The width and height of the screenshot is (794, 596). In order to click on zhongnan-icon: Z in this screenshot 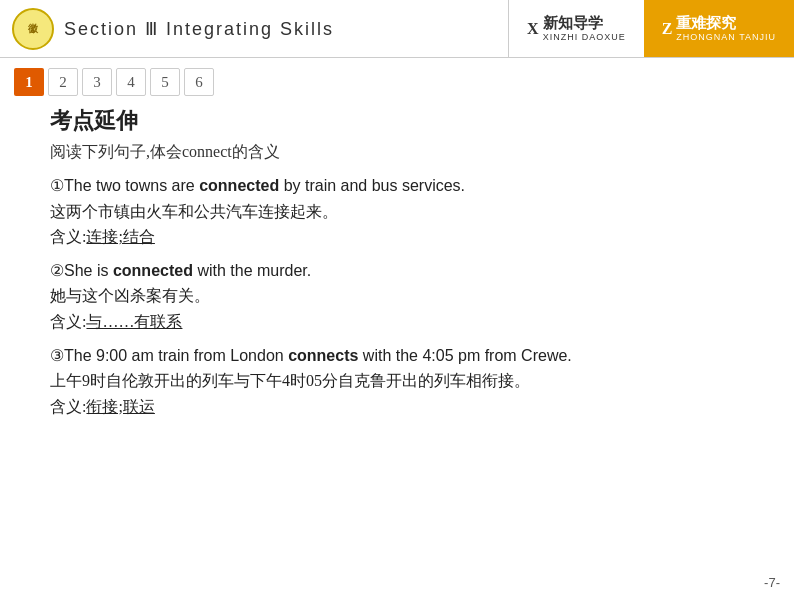, I will do `click(668, 29)`.